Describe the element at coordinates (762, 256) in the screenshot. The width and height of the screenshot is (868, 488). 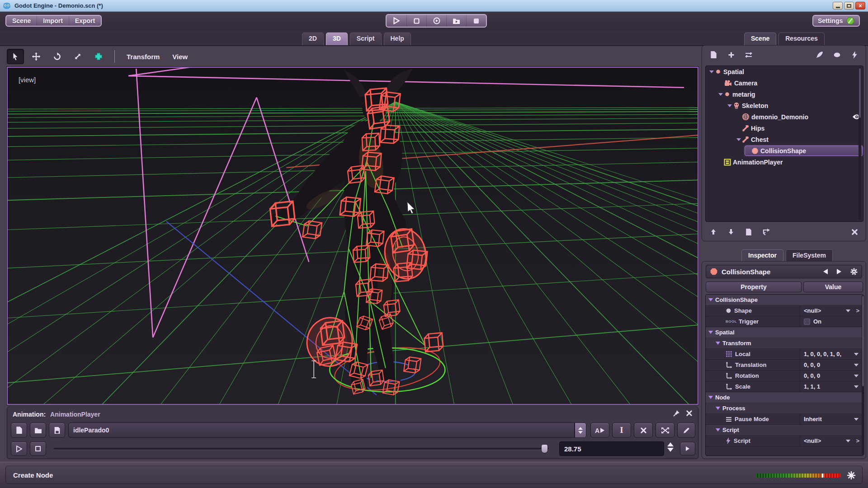
I see `dock-tab-inspector: Inspector` at that location.